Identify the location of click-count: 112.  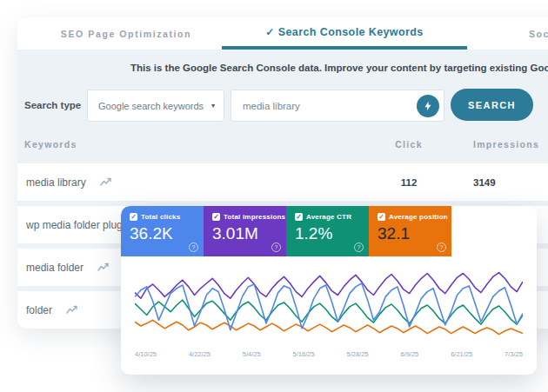
(409, 183).